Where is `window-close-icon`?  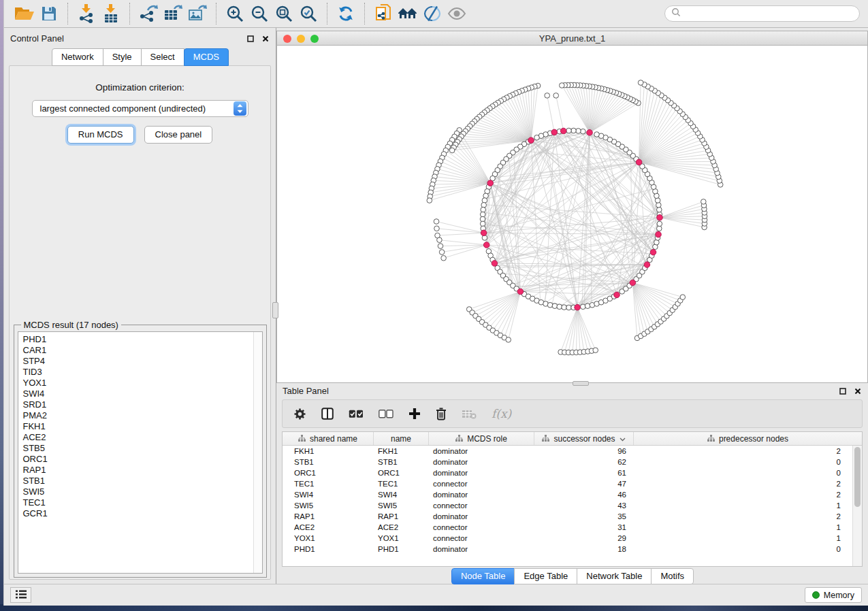 window-close-icon is located at coordinates (287, 39).